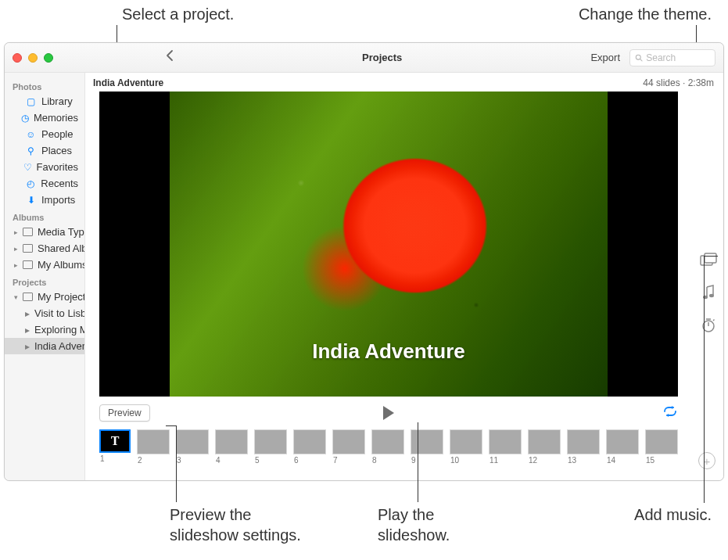 This screenshot has width=728, height=560. I want to click on callout-preview-settings: Preview the slideshow settings., so click(235, 525).